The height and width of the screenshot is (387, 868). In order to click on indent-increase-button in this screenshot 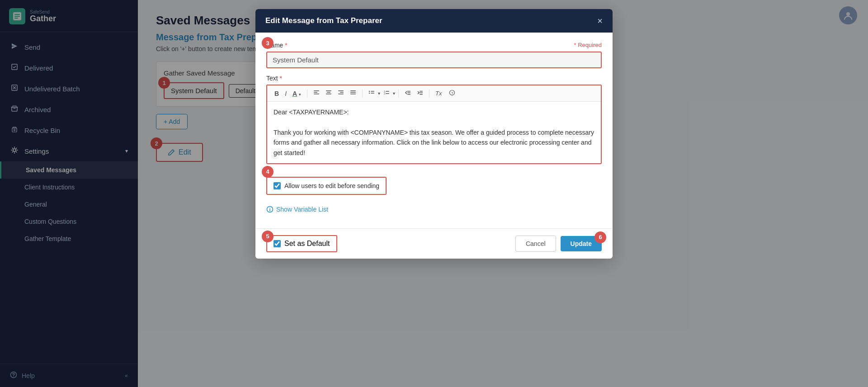, I will do `click(420, 93)`.